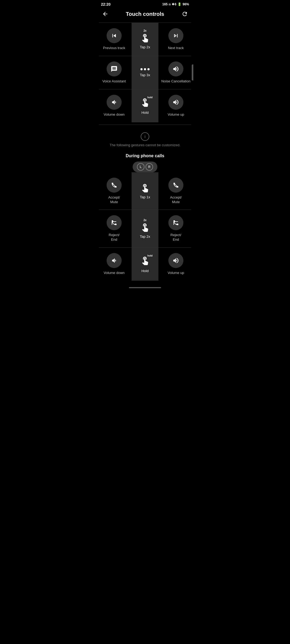 The image size is (290, 644). Describe the element at coordinates (114, 261) in the screenshot. I see `phone-volume-down-icon` at that location.